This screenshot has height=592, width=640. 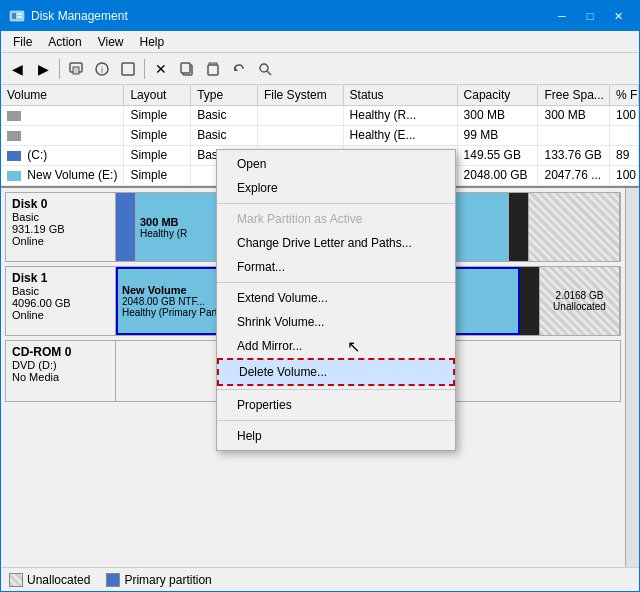 I want to click on cell-pct-4: 100, so click(x=624, y=176).